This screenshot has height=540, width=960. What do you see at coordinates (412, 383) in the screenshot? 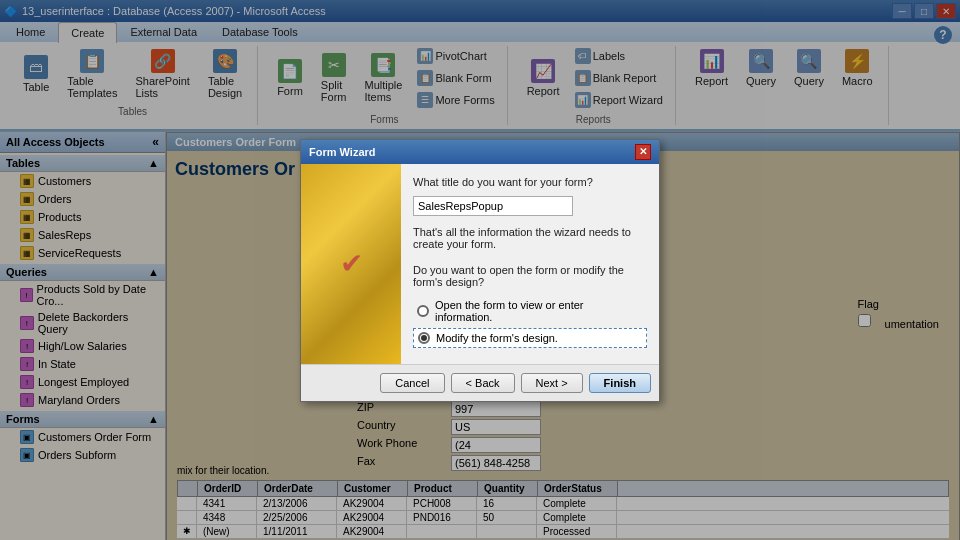
I see `cancel-button: Cancel` at bounding box center [412, 383].